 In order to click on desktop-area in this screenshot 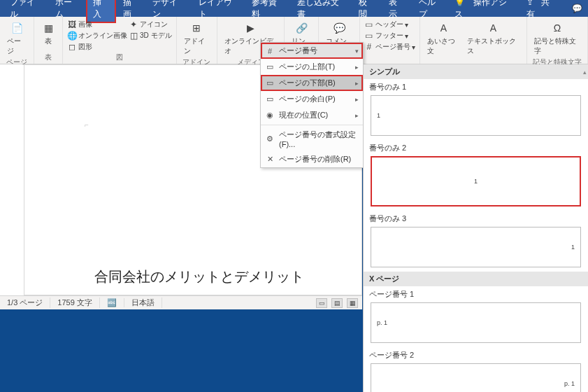, I will do `click(181, 351)`.